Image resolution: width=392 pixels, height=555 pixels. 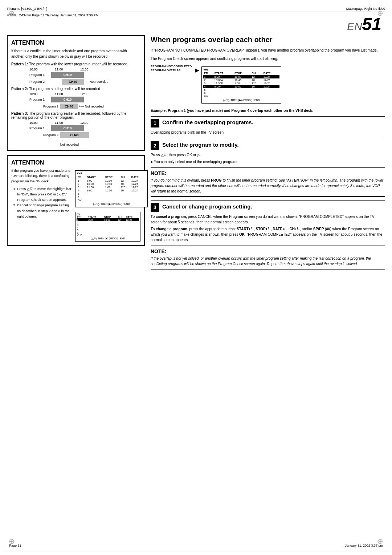 I want to click on attention2-steps: Press △▽ to move the highlight bar to "D…, so click(x=42, y=203).